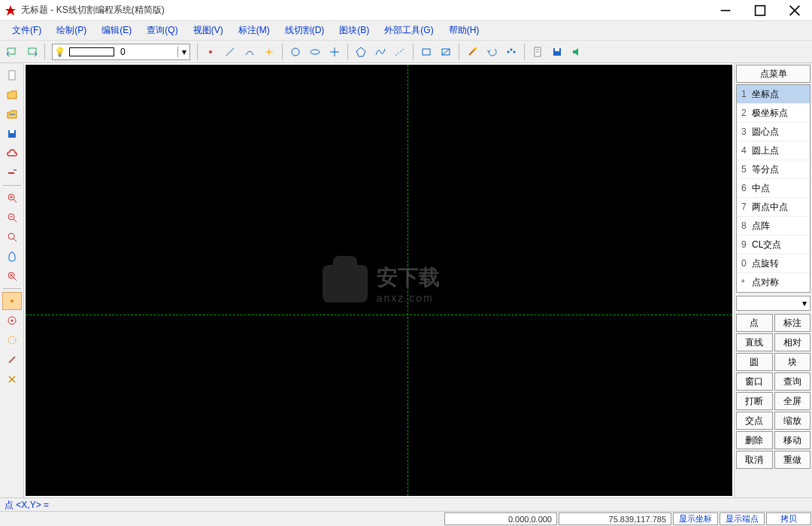 This screenshot has width=812, height=526. Describe the element at coordinates (755, 362) in the screenshot. I see `cmd-button-4: 圆` at that location.